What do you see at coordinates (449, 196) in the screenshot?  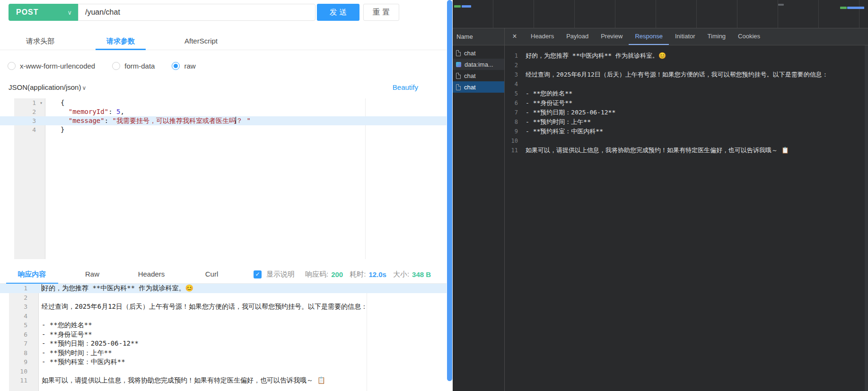 I see `panel-vertical-scrollbar` at bounding box center [449, 196].